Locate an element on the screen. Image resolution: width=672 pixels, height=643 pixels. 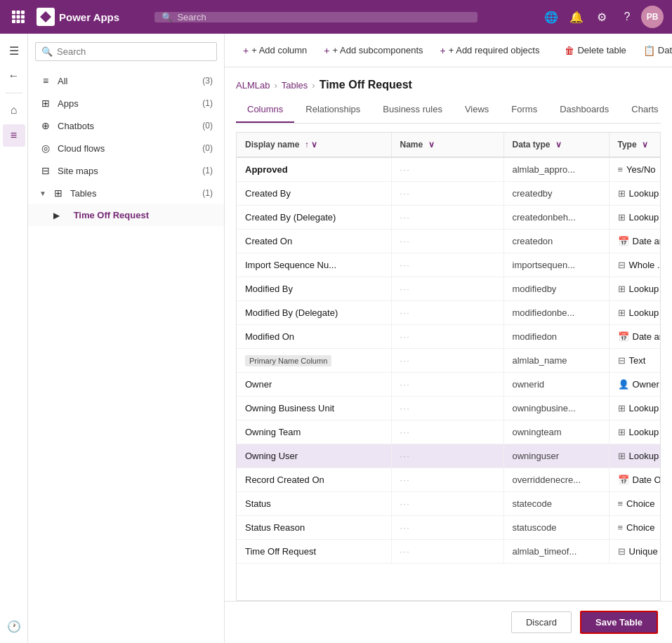
globe-icon: 🌐 is located at coordinates (551, 17).